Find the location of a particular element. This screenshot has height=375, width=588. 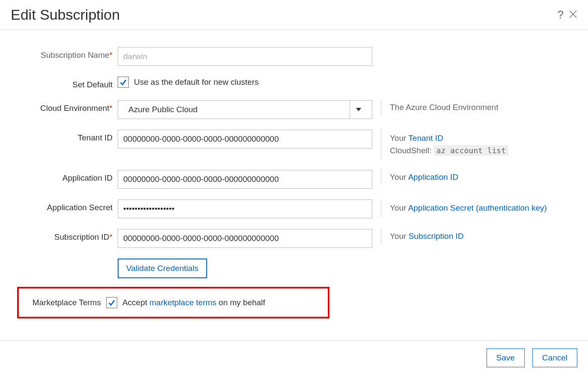

page-title: Edit Subscription is located at coordinates (65, 15).